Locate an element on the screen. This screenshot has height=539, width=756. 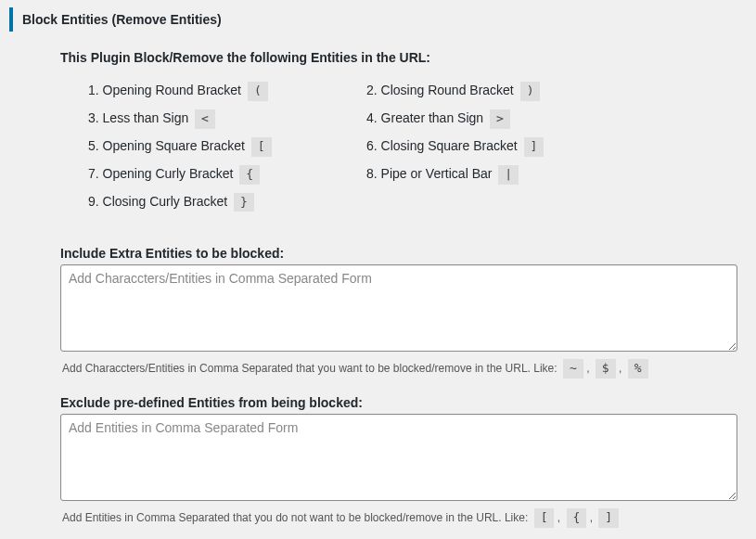
include-help: Add Characcters/Entities in Comma Separa… is located at coordinates (399, 372).